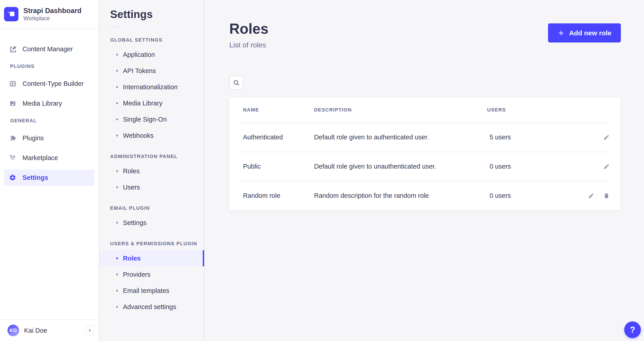 This screenshot has height=341, width=644. I want to click on snav-item-internationalization: Internationalization, so click(152, 87).